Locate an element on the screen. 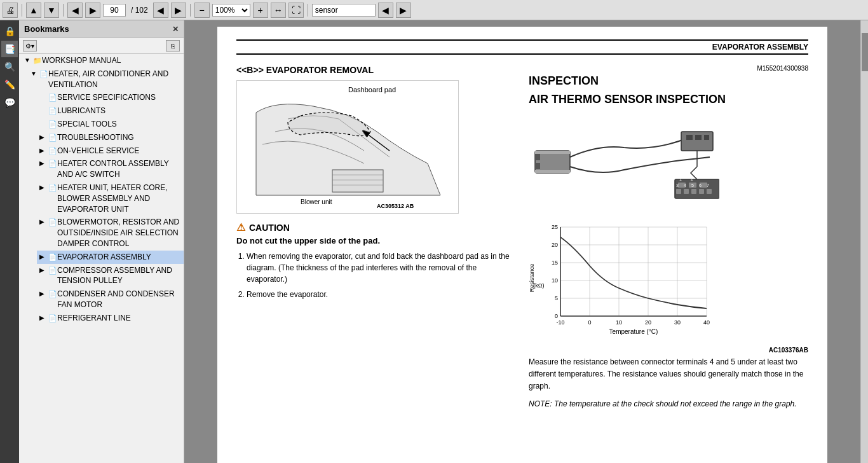  sidebar-icon-search: 🔍 is located at coordinates (10, 67).